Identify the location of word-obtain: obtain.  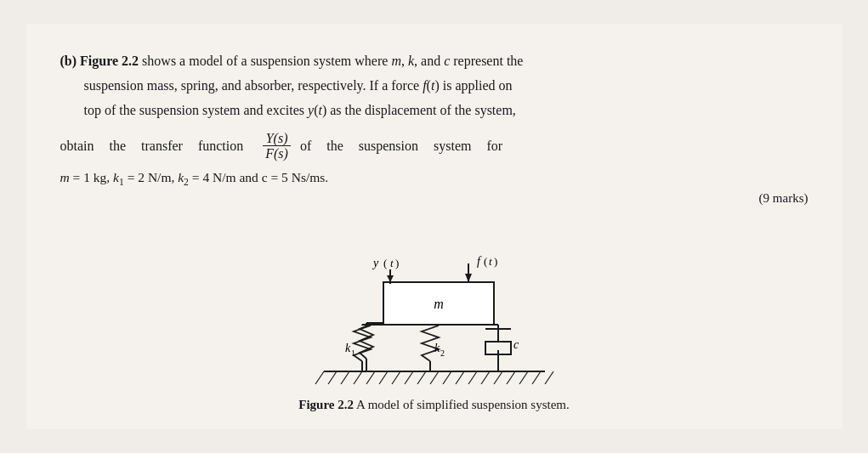
(77, 146).